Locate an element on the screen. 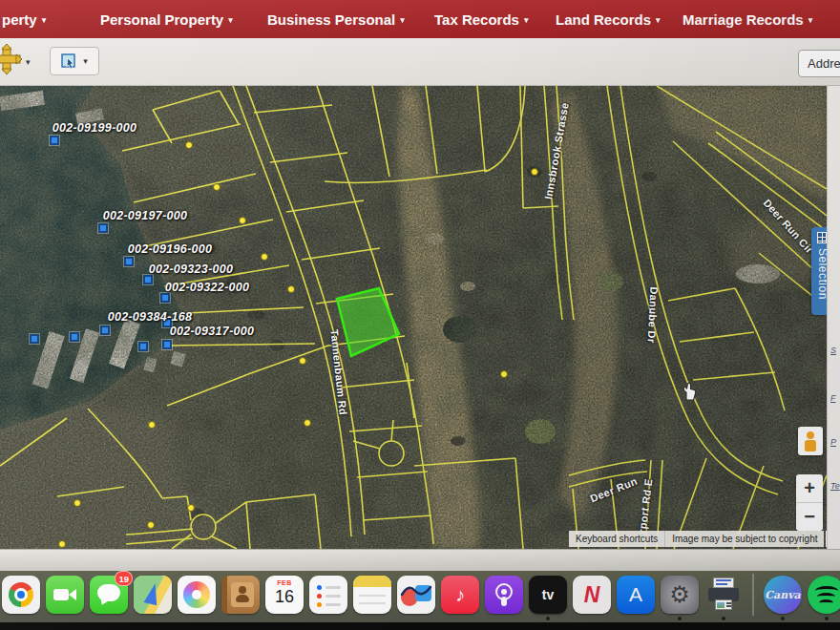  nav-label: Tax Records is located at coordinates (477, 19).